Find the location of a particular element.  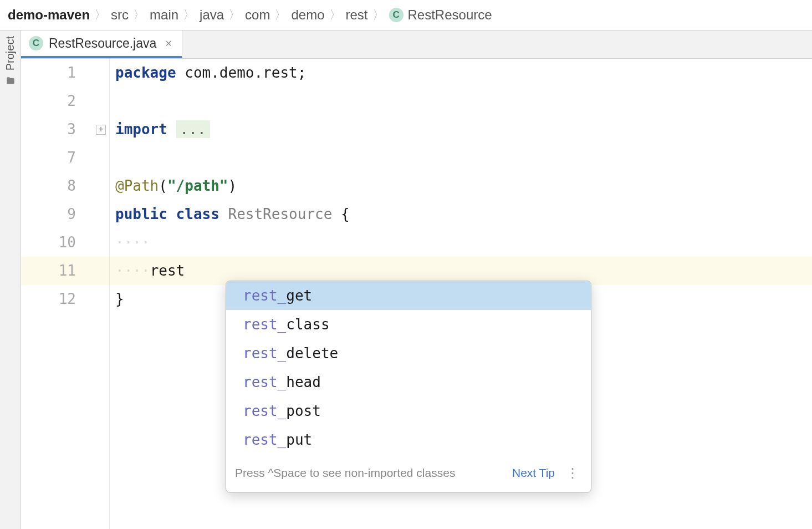

line-number: 1 is located at coordinates (49, 73).